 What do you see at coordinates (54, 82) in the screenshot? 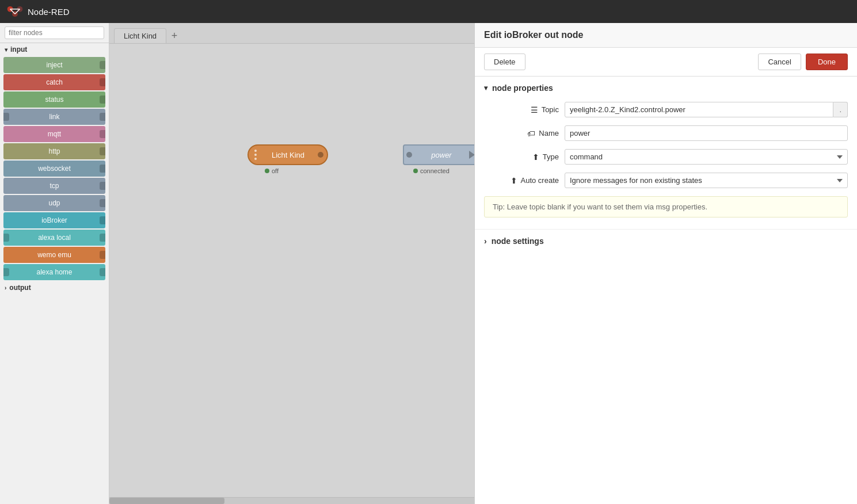
I see `sidebar-item-catch: catch` at bounding box center [54, 82].